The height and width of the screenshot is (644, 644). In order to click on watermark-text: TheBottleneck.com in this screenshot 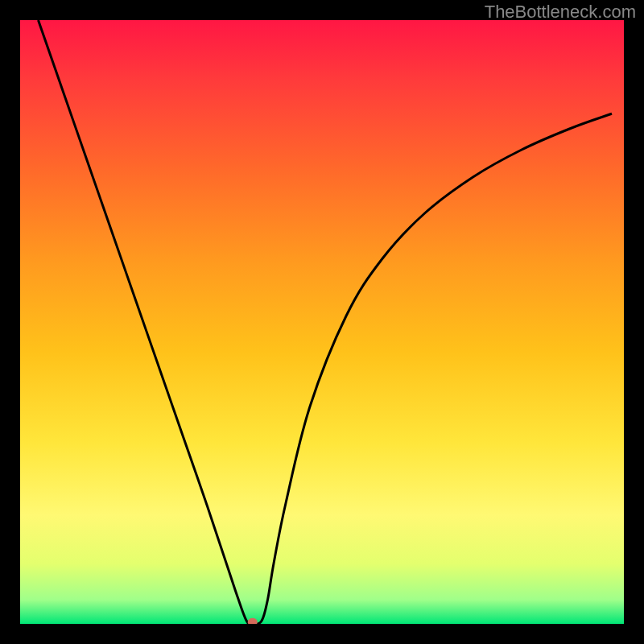, I will do `click(560, 12)`.